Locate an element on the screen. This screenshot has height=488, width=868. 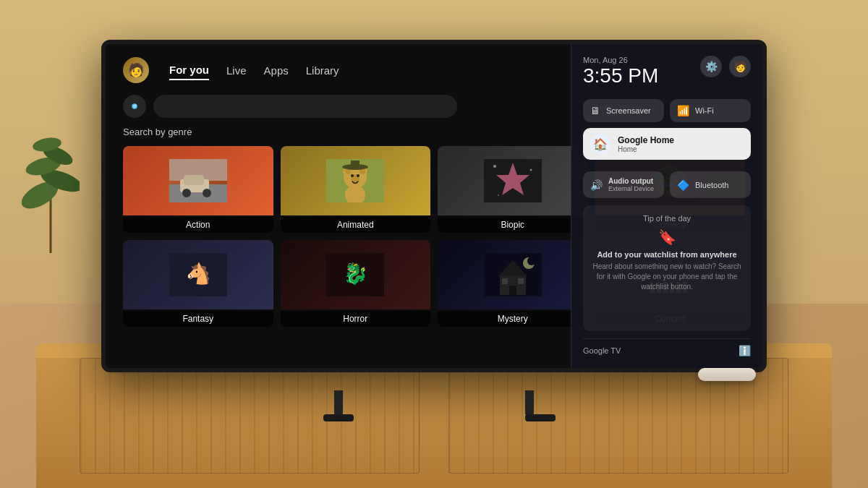
mystery-label: Mystery is located at coordinates (513, 319).